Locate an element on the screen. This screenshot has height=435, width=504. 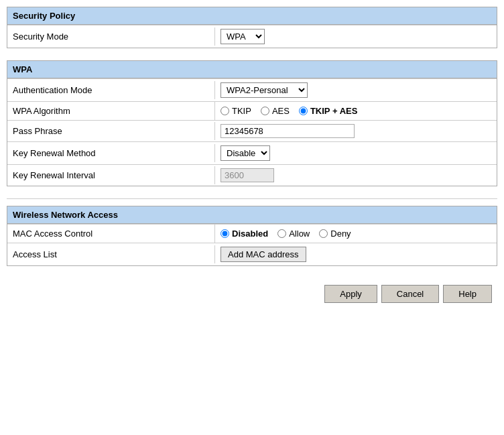
action-button-row: Apply Cancel Help is located at coordinates (252, 294).